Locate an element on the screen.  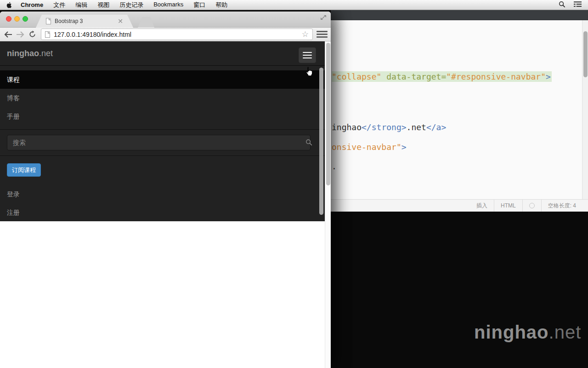
bookmark-star-icon: ☆ is located at coordinates (305, 34).